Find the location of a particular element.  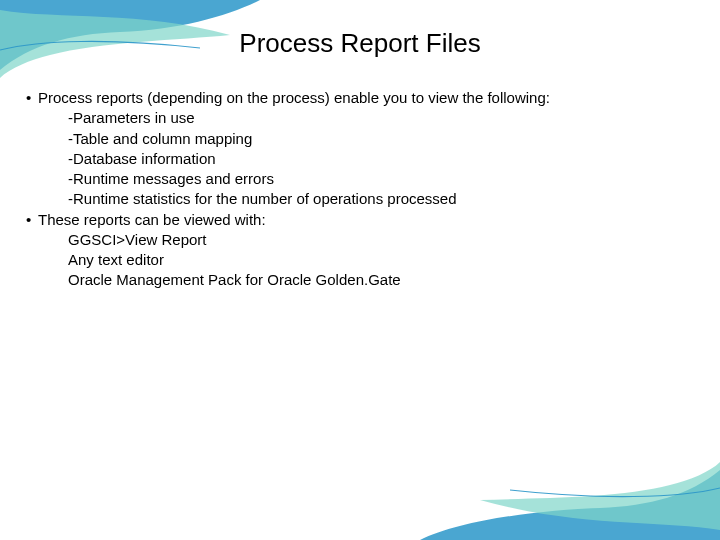

sub-item: Any text editor is located at coordinates (387, 260).